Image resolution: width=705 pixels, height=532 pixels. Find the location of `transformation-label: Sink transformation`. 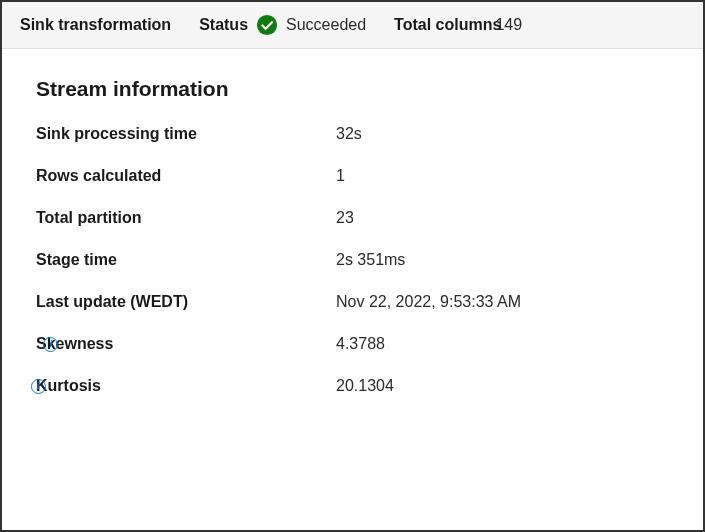

transformation-label: Sink transformation is located at coordinates (96, 25).